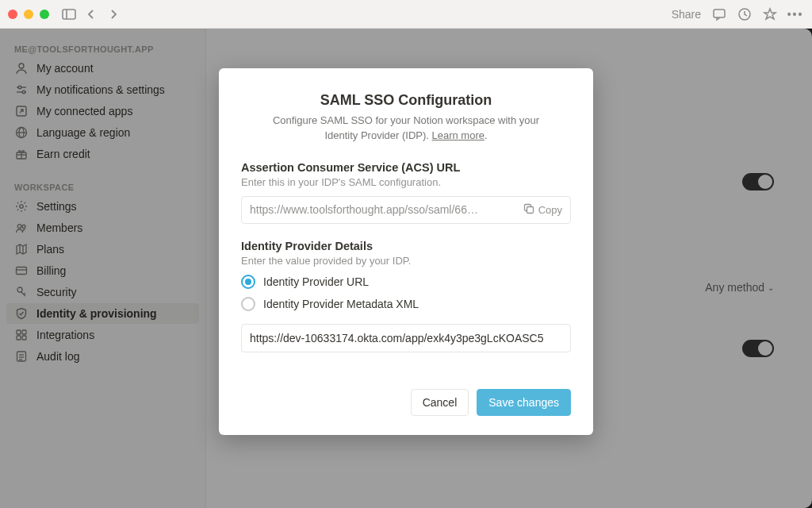 This screenshot has height=508, width=812. I want to click on share-button: Share, so click(687, 14).